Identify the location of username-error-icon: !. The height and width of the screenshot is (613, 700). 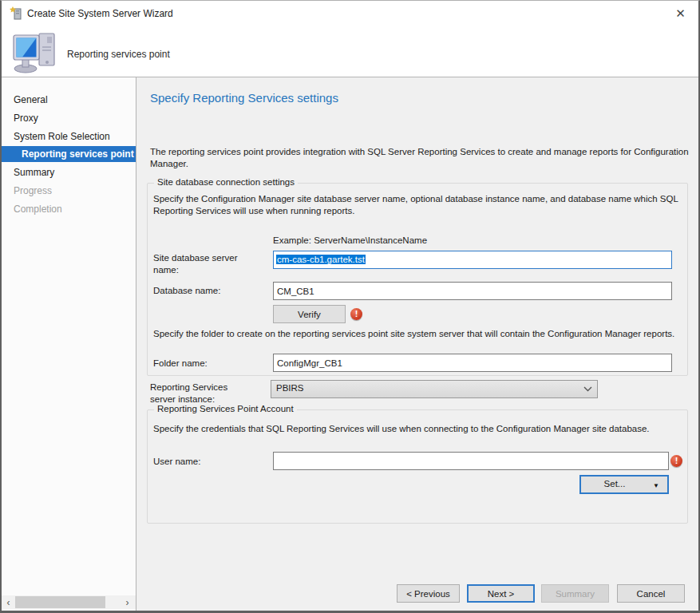
(677, 461).